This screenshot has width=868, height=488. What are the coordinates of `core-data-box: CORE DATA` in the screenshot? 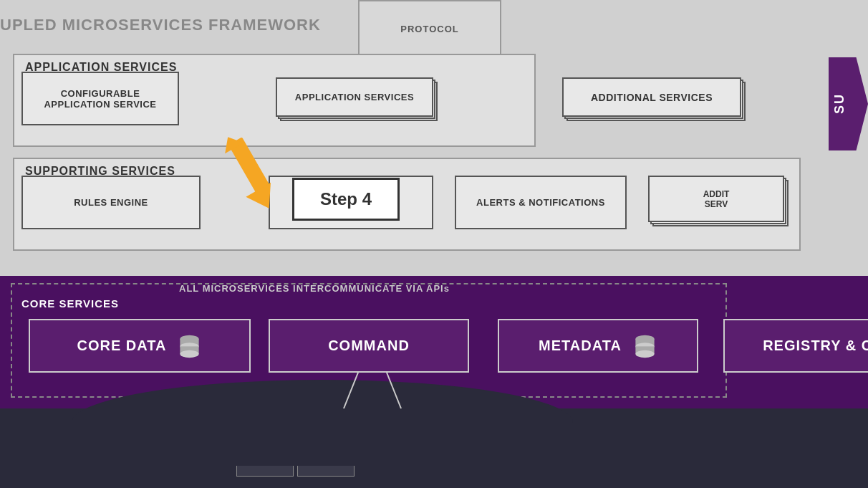 It's located at (140, 345).